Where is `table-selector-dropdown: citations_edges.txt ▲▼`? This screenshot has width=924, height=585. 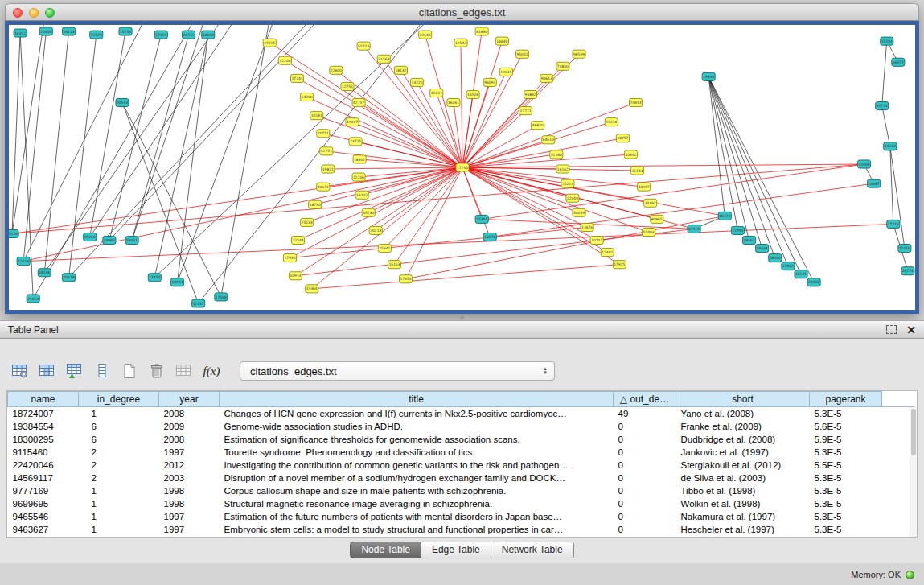
table-selector-dropdown: citations_edges.txt ▲▼ is located at coordinates (397, 371).